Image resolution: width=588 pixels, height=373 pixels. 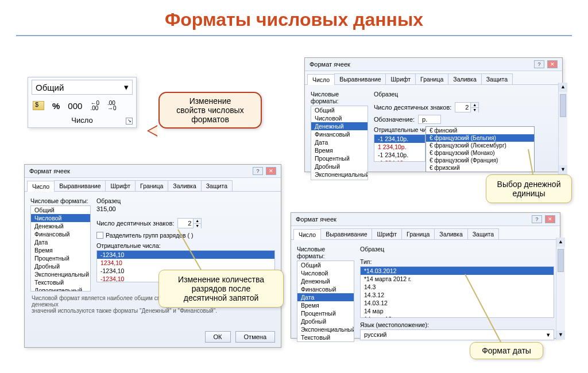 I want to click on list-item: 1 234,10р., so click(x=400, y=147).